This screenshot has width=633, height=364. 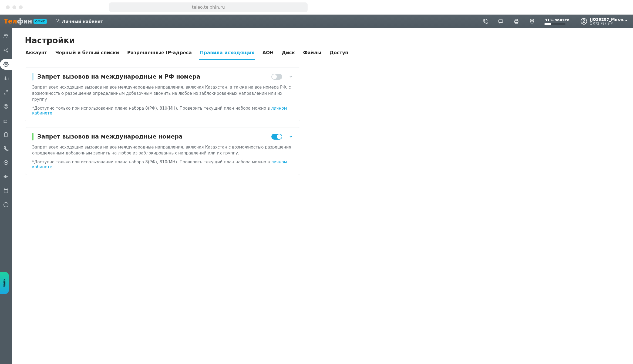 I want to click on external-link-icon, so click(x=58, y=21).